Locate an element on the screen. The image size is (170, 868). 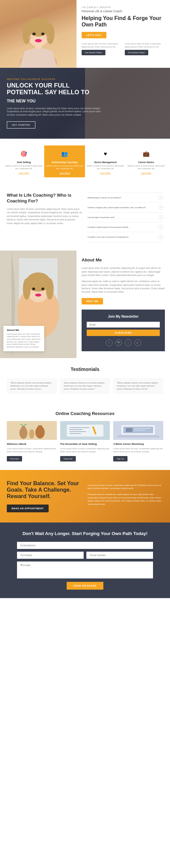
learn-more-3: Learn More is located at coordinates (146, 173).